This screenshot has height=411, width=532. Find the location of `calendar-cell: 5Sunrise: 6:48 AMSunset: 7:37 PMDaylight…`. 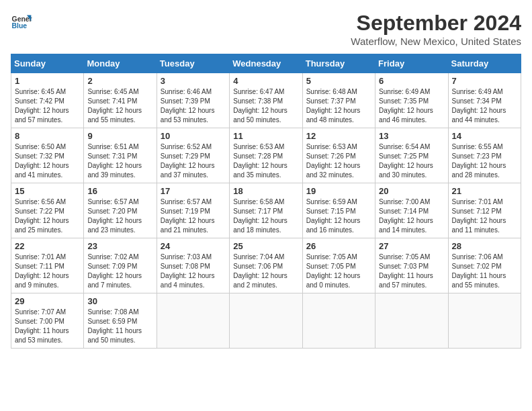

calendar-cell: 5Sunrise: 6:48 AMSunset: 7:37 PMDaylight… is located at coordinates (339, 101).